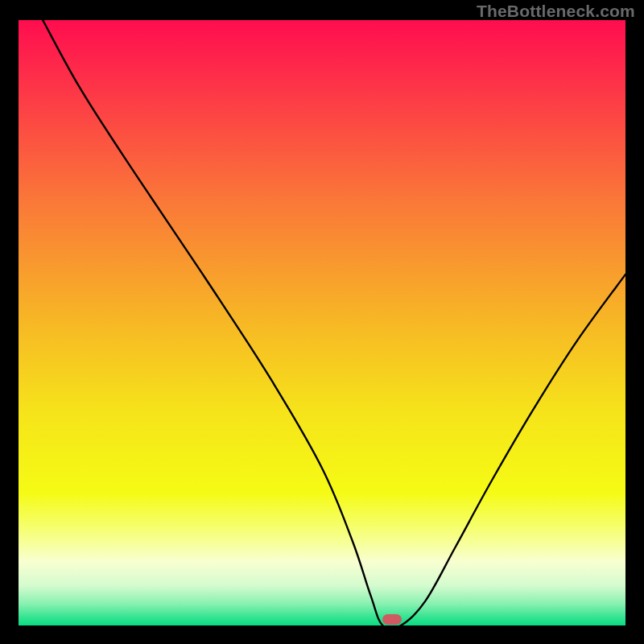 This screenshot has width=644, height=644. I want to click on optimal-marker, so click(392, 620).